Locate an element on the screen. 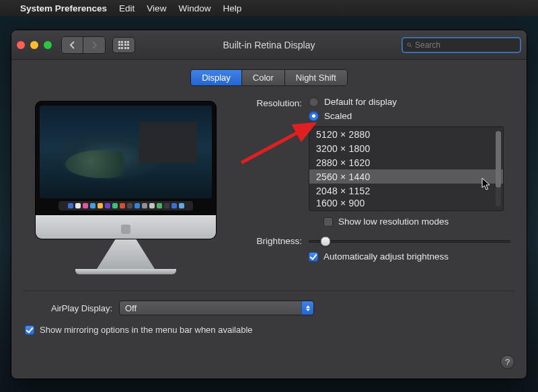  airplay-label: AirPlay Display: is located at coordinates (69, 308).